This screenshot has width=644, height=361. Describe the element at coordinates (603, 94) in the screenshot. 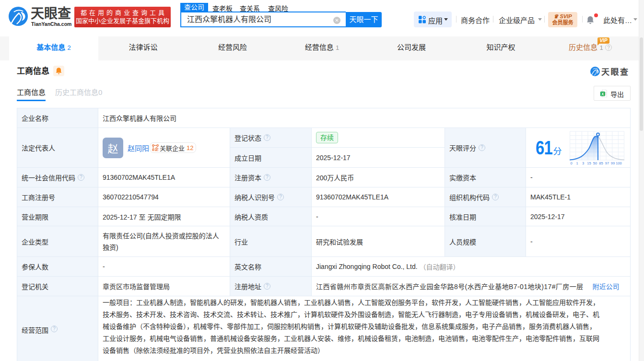

I see `svg-text: X` at that location.